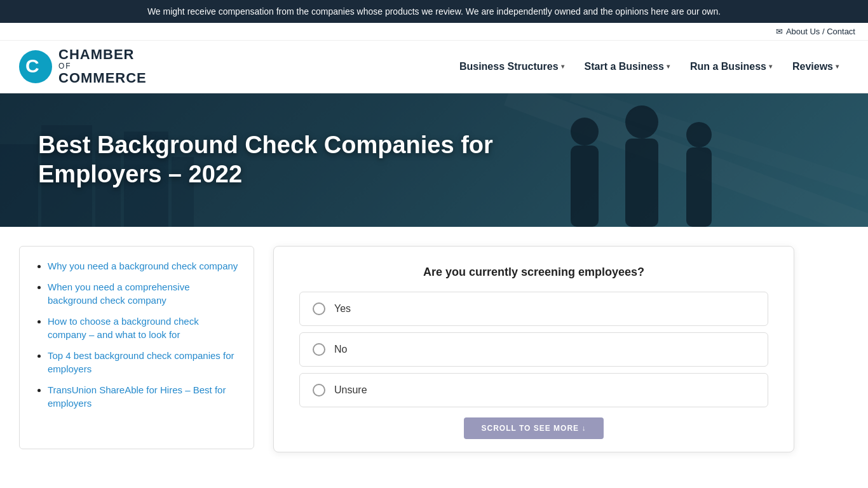 The image size is (868, 488). I want to click on toc-item: Why you need a background check company, so click(143, 266).